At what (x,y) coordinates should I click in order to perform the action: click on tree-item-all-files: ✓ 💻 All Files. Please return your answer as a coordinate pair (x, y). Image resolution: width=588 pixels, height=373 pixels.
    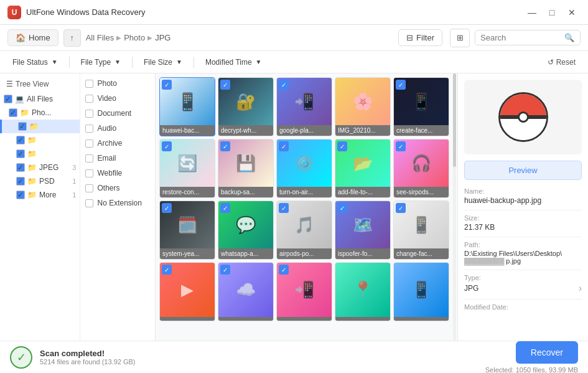
    Looking at the image, I should click on (40, 99).